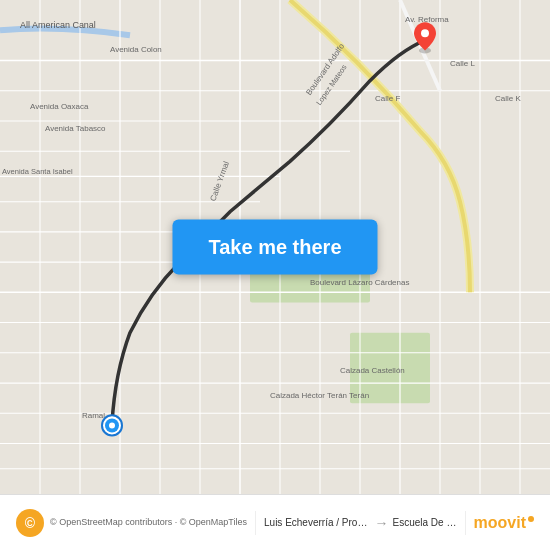 This screenshot has width=550, height=550. What do you see at coordinates (136, 50) in the screenshot?
I see `svg-text: Avenida Colon` at bounding box center [136, 50].